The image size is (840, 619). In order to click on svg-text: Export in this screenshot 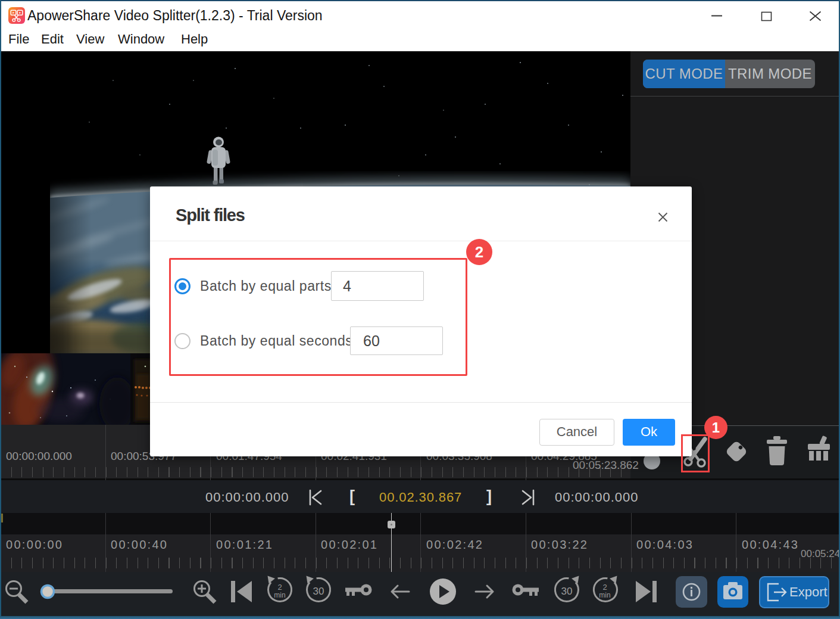, I will do `click(808, 592)`.